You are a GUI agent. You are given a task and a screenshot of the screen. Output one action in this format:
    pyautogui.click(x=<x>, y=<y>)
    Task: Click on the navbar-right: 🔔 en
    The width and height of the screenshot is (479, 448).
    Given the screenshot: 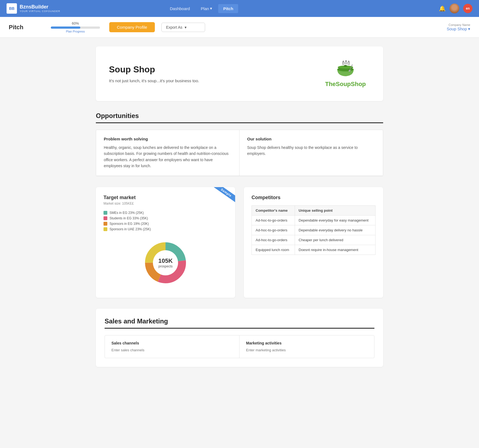 What is the action you would take?
    pyautogui.click(x=456, y=8)
    